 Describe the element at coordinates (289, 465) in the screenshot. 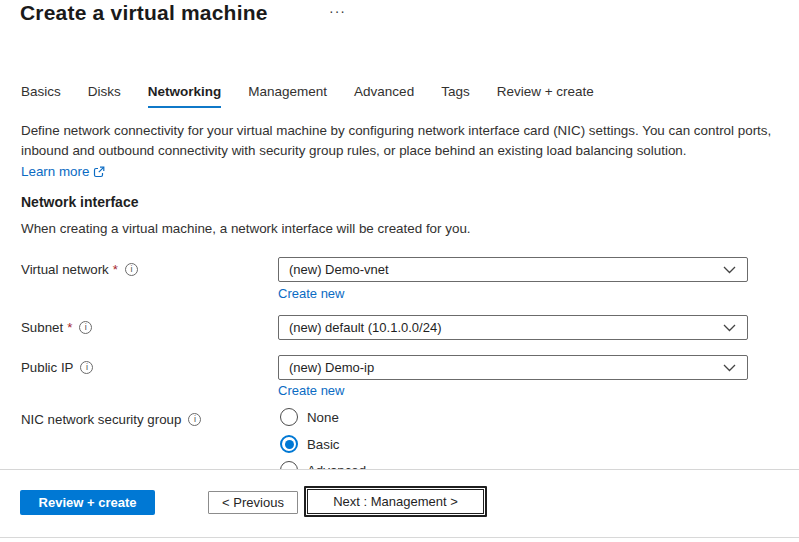

I see `radio-advanced` at that location.